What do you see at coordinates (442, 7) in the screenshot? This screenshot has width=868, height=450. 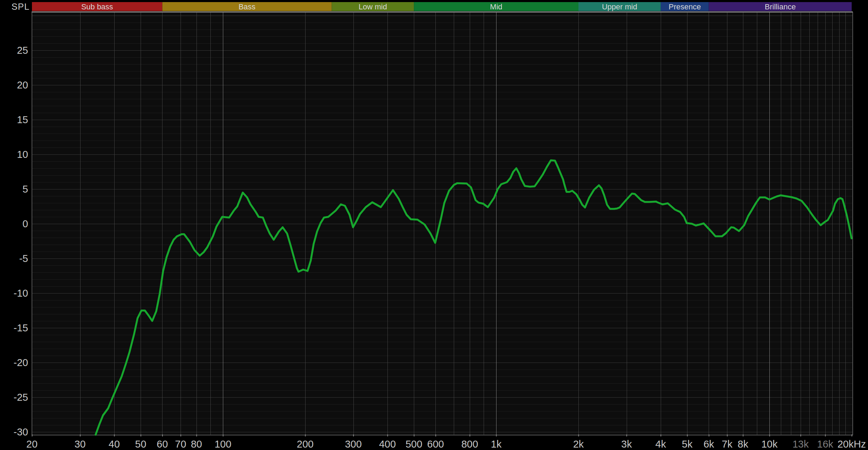 I see `frequency-bands: Sub bassBassLow midMidUpper midPresenceB…` at bounding box center [442, 7].